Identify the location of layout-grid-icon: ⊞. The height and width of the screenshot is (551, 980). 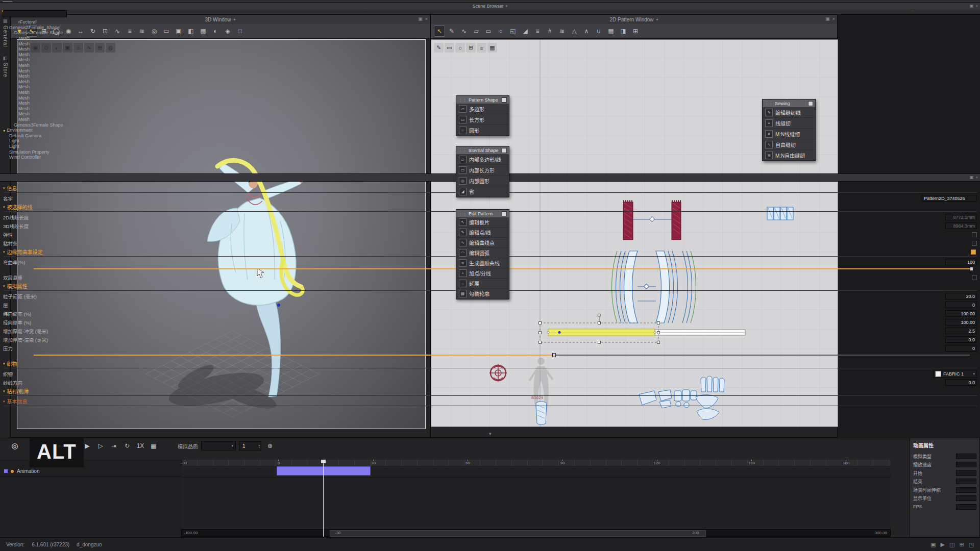
(962, 545).